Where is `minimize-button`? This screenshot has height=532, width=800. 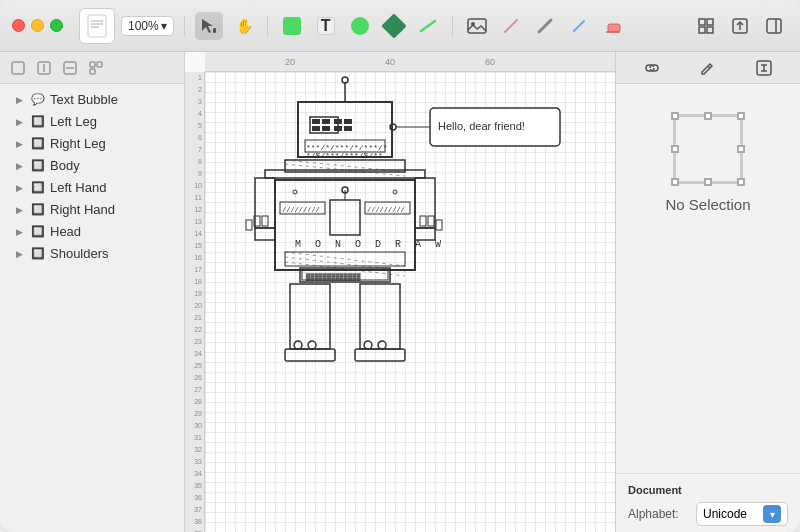 minimize-button is located at coordinates (38, 26).